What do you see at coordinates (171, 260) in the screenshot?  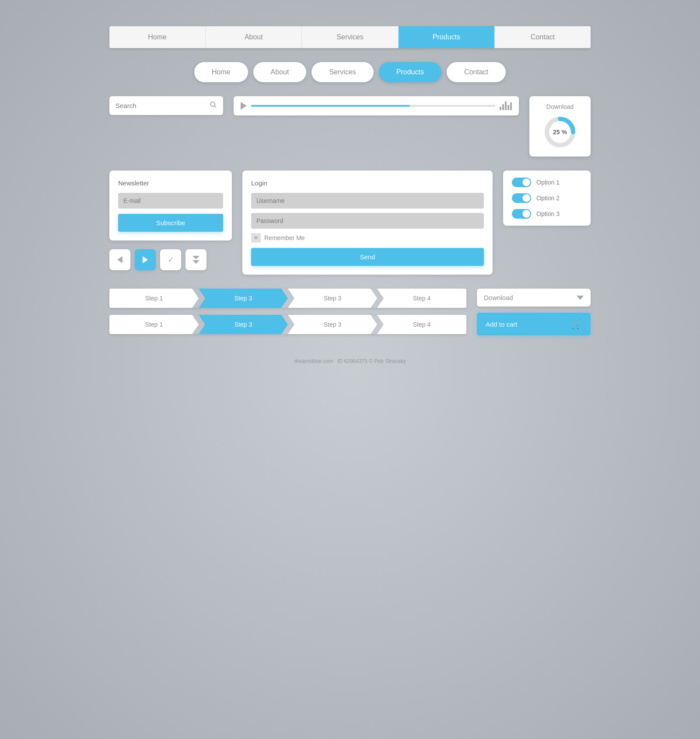 I see `check-button: ✓` at bounding box center [171, 260].